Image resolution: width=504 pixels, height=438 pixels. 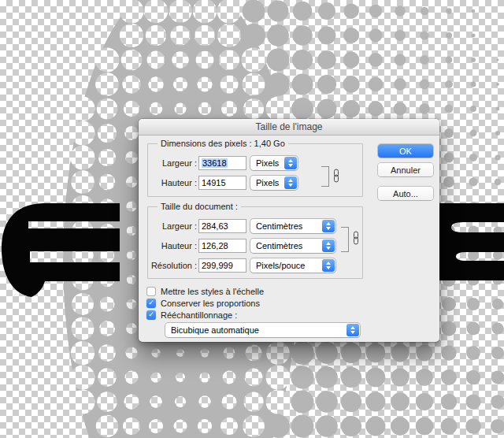 What do you see at coordinates (293, 246) in the screenshot?
I see `doc-height-unit-popup: Centimètres` at bounding box center [293, 246].